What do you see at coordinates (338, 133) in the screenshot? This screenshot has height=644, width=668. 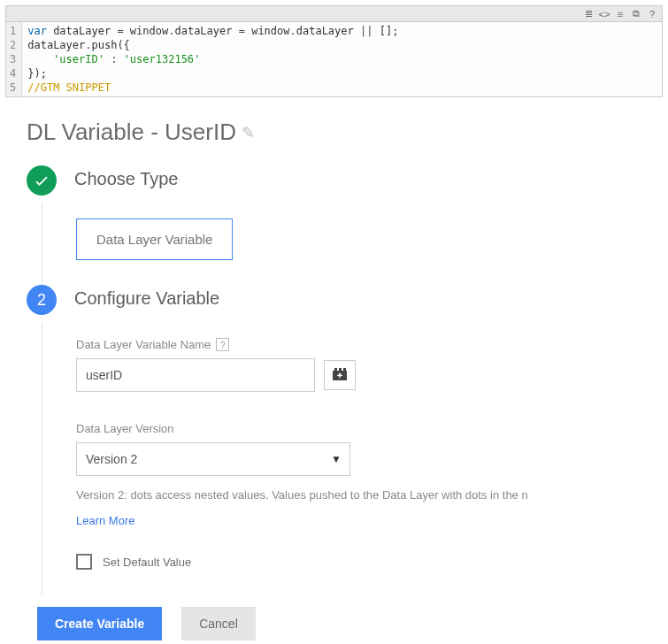 I see `page-title: DL Variable - UserID ✎` at bounding box center [338, 133].